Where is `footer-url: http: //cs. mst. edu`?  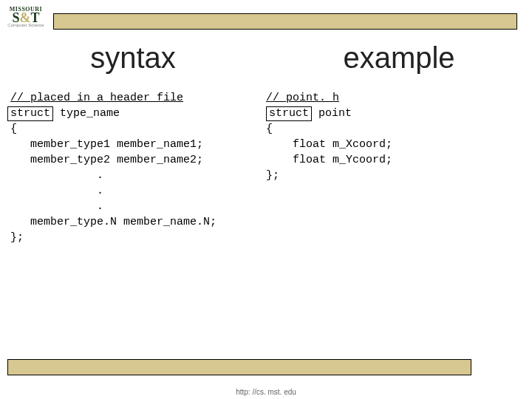
footer-url: http: //cs. mst. edu is located at coordinates (266, 392).